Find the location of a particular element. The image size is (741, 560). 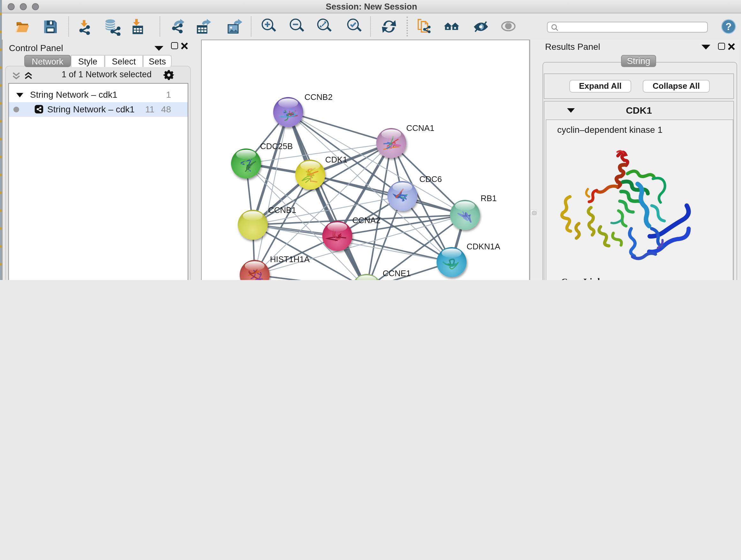

svg-text: CCNB1 is located at coordinates (282, 210).